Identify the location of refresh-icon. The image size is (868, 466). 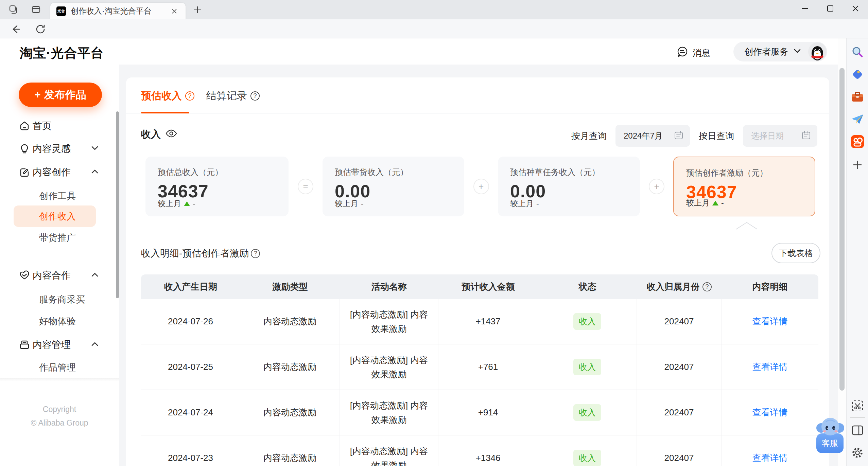
(40, 29).